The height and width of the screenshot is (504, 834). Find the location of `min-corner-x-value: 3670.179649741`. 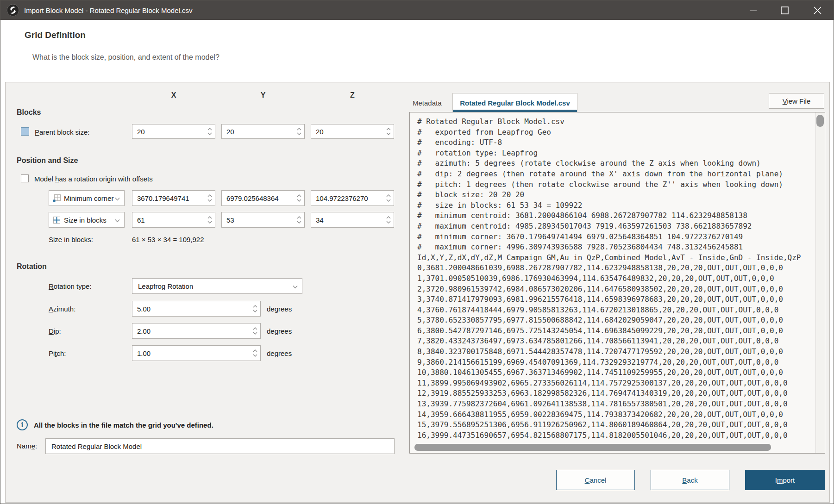

min-corner-x-value: 3670.179649741 is located at coordinates (163, 198).